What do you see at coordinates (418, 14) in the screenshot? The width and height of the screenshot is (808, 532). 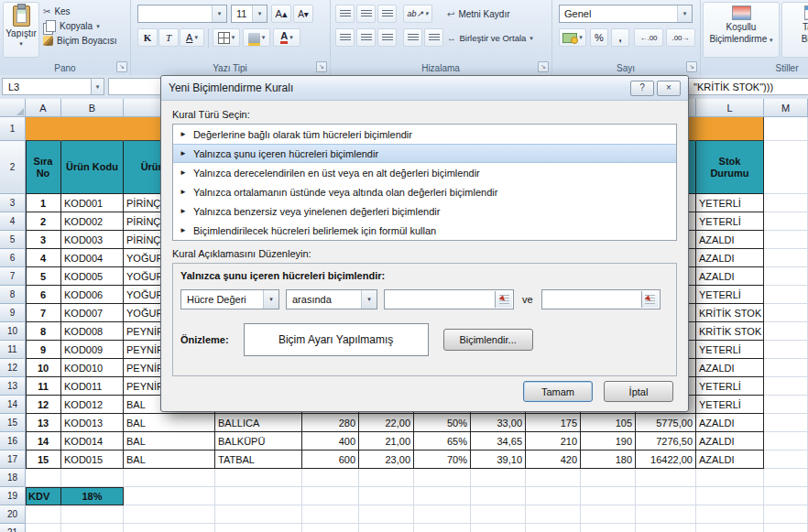 I see `orientation-button: ab↗ ▾` at bounding box center [418, 14].